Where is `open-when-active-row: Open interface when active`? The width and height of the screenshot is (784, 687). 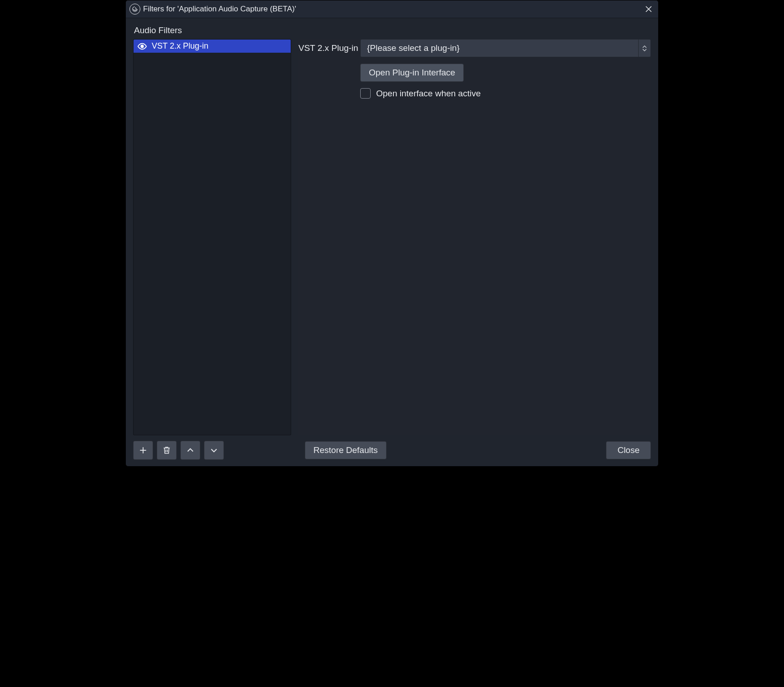
open-when-active-row: Open interface when active is located at coordinates (506, 94).